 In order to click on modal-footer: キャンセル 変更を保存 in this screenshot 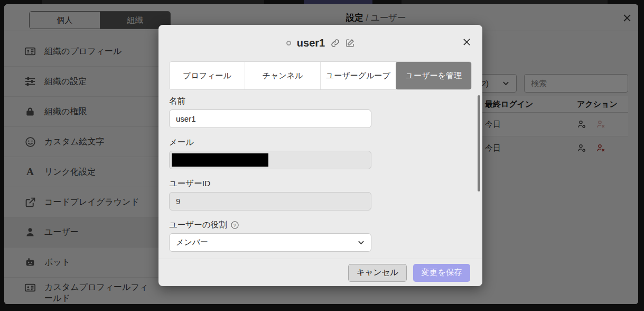, I will do `click(320, 272)`.